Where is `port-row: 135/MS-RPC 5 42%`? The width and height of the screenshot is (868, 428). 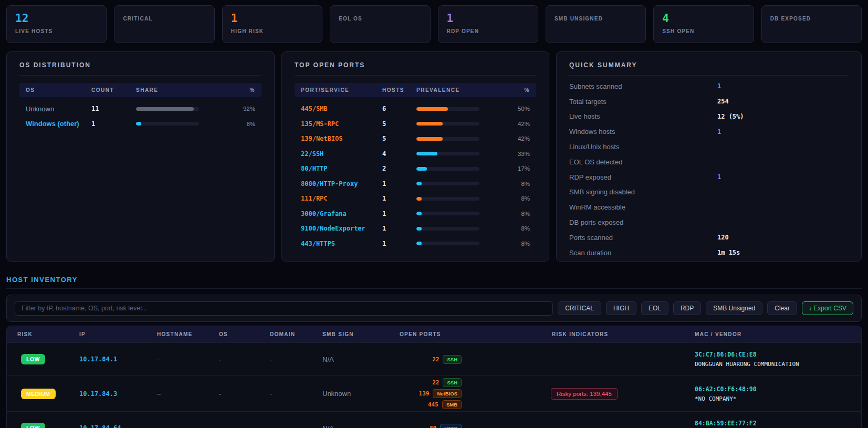
port-row: 135/MS-RPC 5 42% is located at coordinates (415, 124).